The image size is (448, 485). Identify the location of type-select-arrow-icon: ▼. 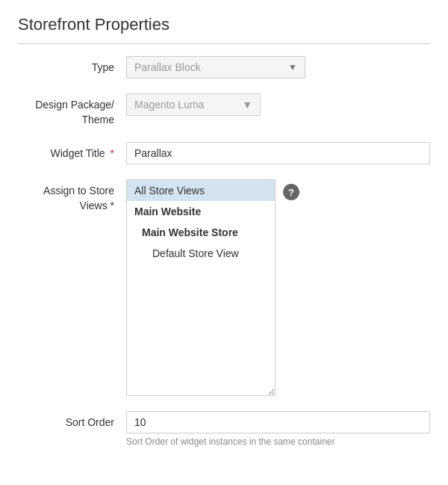
(293, 67).